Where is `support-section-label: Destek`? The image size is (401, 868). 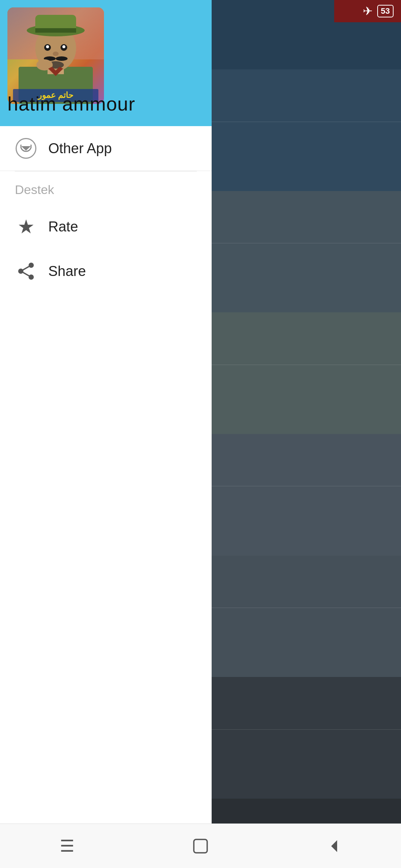
support-section-label: Destek is located at coordinates (106, 188).